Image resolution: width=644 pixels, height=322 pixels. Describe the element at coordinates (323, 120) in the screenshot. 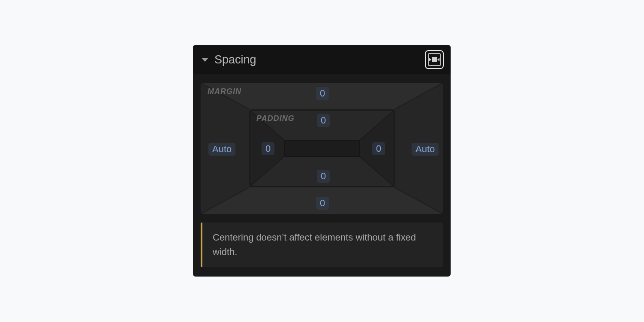

I see `padding-top-input: 0` at that location.